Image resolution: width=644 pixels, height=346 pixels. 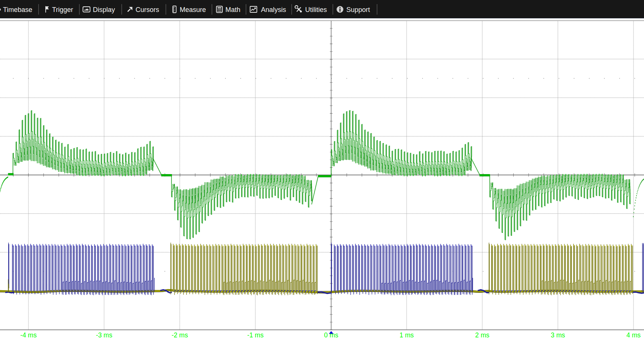 What do you see at coordinates (482, 335) in the screenshot?
I see `svg-text: 2 ms` at bounding box center [482, 335].